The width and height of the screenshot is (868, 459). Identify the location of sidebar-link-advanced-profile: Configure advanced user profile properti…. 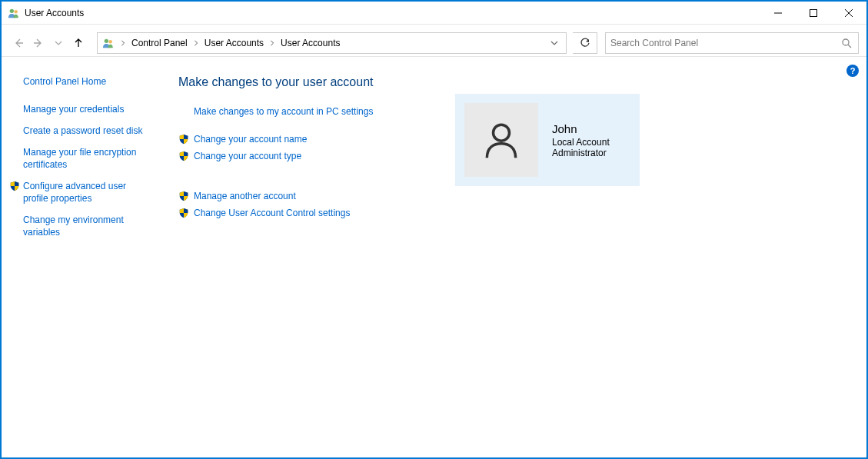
(89, 192).